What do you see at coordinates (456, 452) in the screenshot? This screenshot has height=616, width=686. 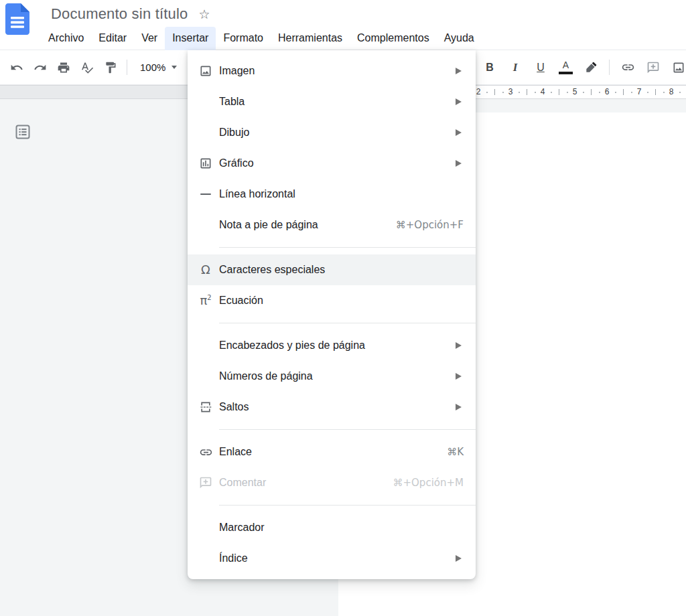 I see `menu-item-shortcut: ⌘K` at bounding box center [456, 452].